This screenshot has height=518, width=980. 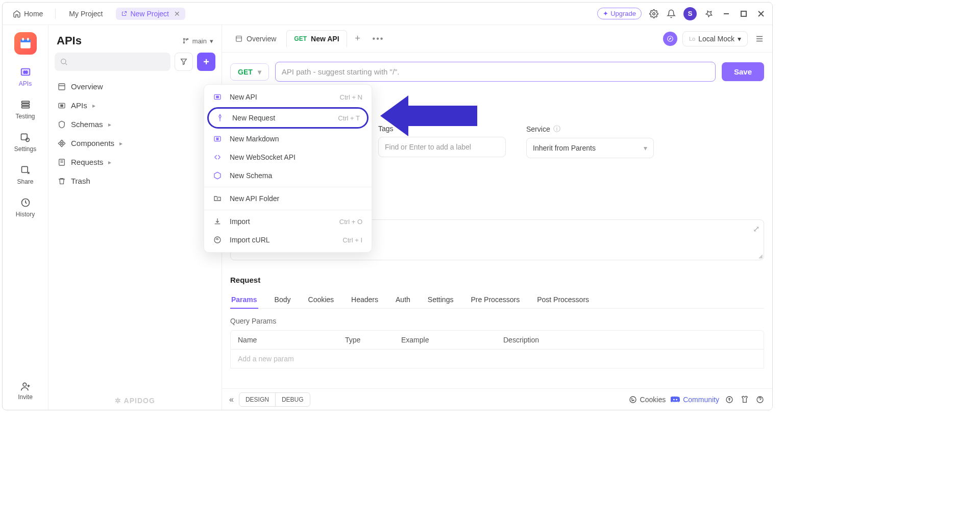 What do you see at coordinates (760, 400) in the screenshot?
I see `help-icon` at bounding box center [760, 400].